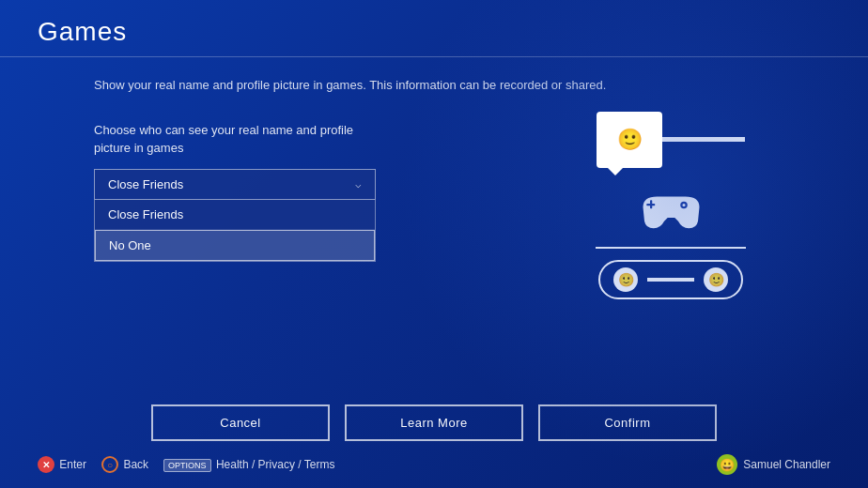  Describe the element at coordinates (787, 465) in the screenshot. I see `user-name: Samuel Chandler` at that location.